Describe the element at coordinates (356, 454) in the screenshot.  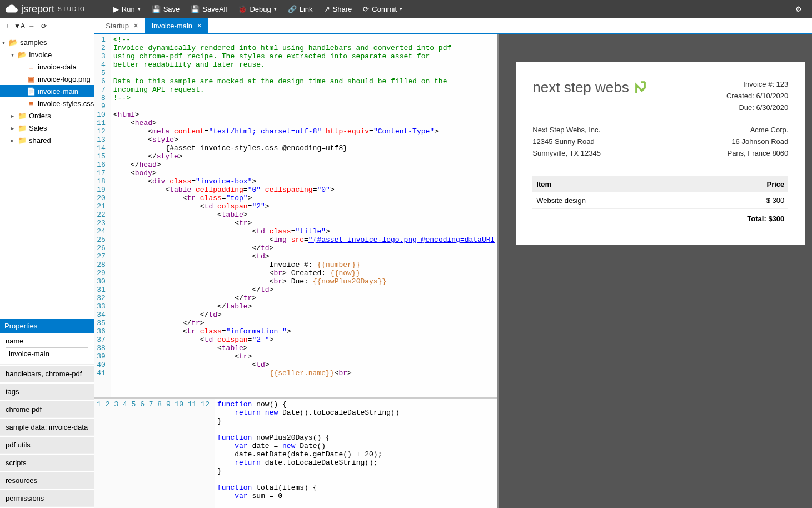
I see `code-content: function now() { return new Date().toLoc…` at that location.